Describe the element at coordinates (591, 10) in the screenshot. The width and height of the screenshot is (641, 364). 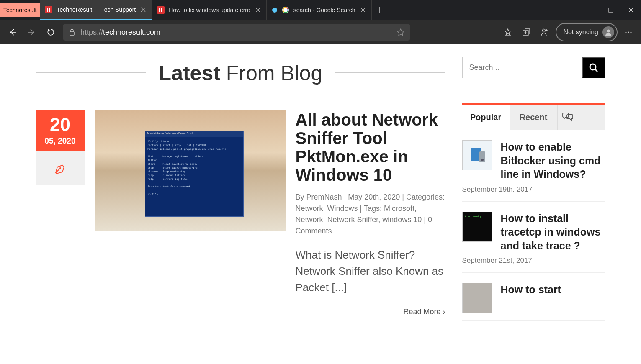
I see `minimize-icon` at that location.